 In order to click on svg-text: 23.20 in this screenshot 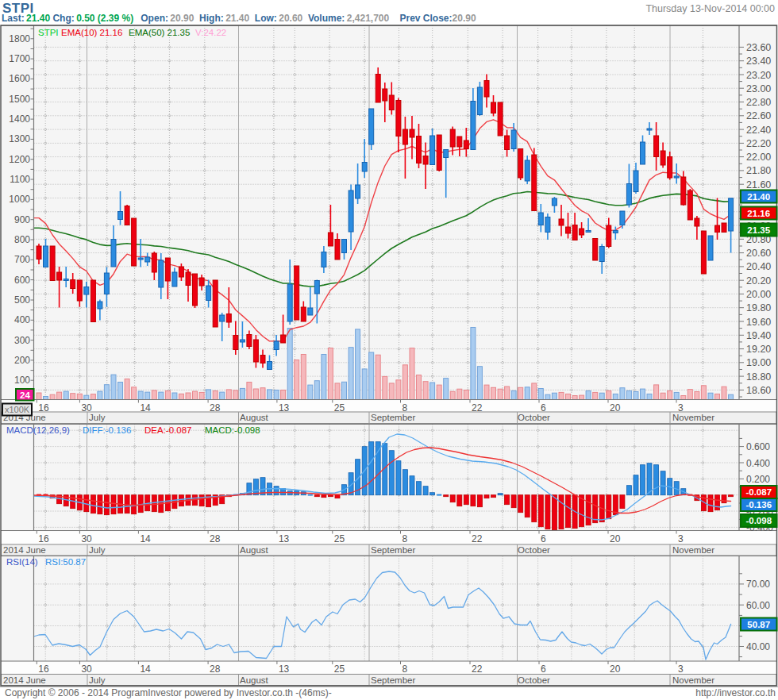, I will do `click(759, 75)`.